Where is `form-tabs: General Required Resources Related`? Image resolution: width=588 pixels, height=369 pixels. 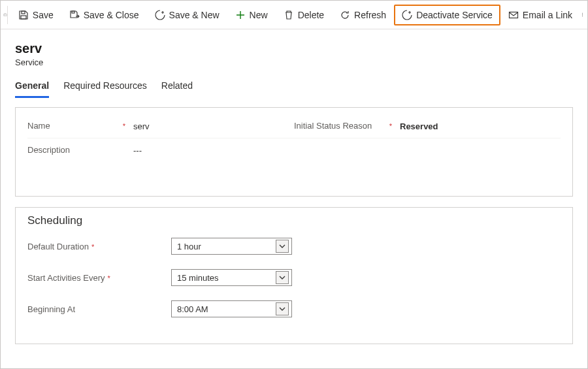 form-tabs: General Required Resources Related is located at coordinates (294, 85).